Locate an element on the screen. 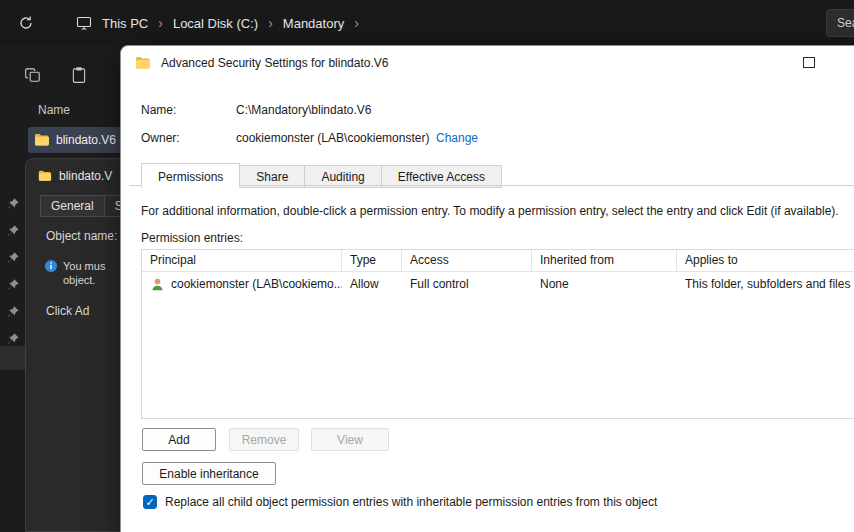 The width and height of the screenshot is (854, 532). column-header-access: Access is located at coordinates (467, 260).